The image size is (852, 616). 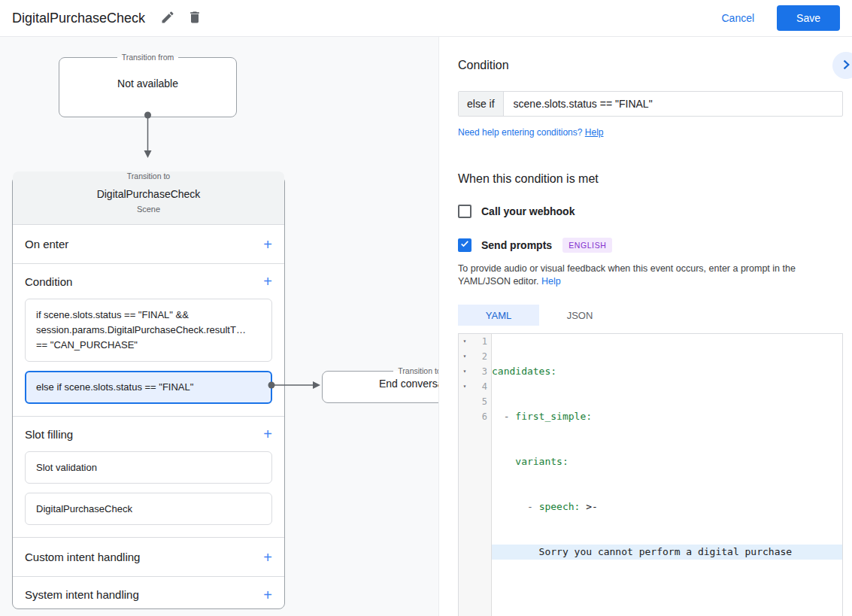 What do you see at coordinates (481, 341) in the screenshot?
I see `line-number: 1` at bounding box center [481, 341].